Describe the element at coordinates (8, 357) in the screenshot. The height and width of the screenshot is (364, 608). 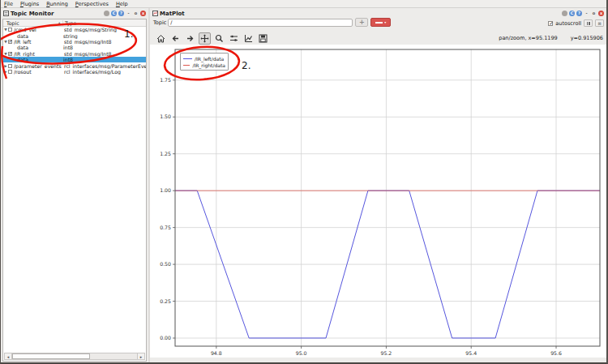
I see `scroll-left-icon: ◂` at that location.